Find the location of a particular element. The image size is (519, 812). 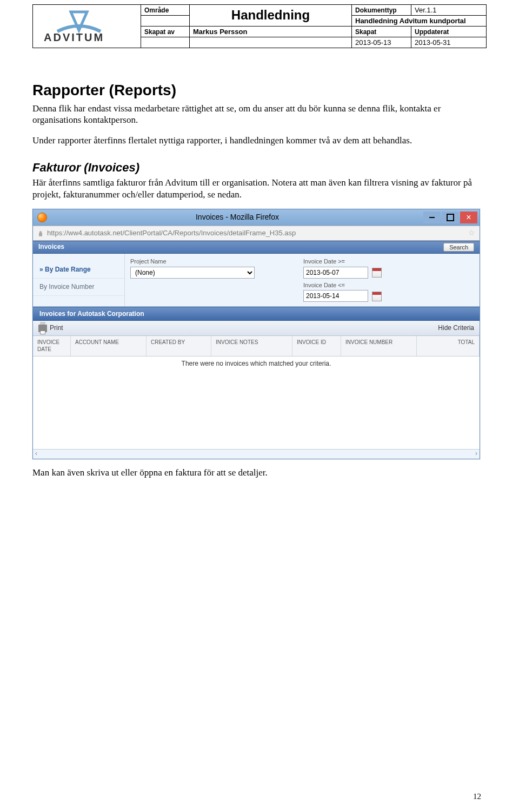

col-invoice-id: INVOICE ID is located at coordinates (317, 346).